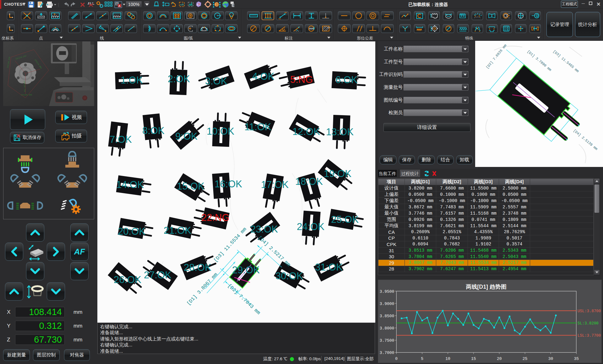 The image size is (603, 364). Describe the element at coordinates (499, 359) in the screenshot. I see `svg-text: 20` at that location.